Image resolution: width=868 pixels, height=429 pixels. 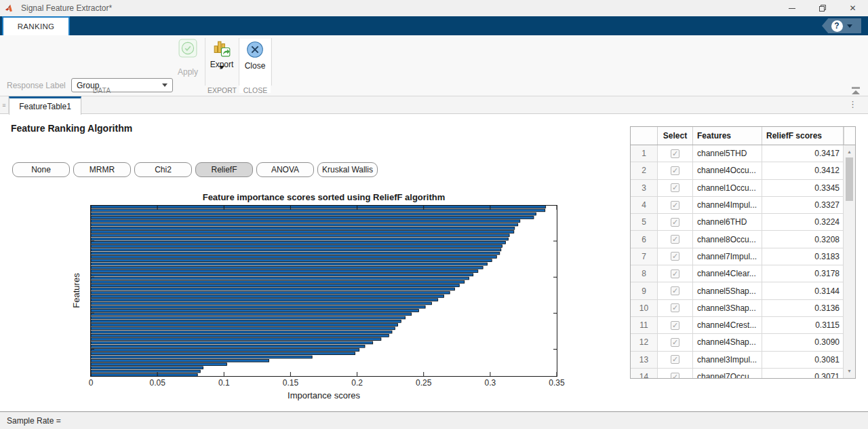 What do you see at coordinates (224, 170) in the screenshot?
I see `algorithm-button-relieff: ReliefF` at bounding box center [224, 170].